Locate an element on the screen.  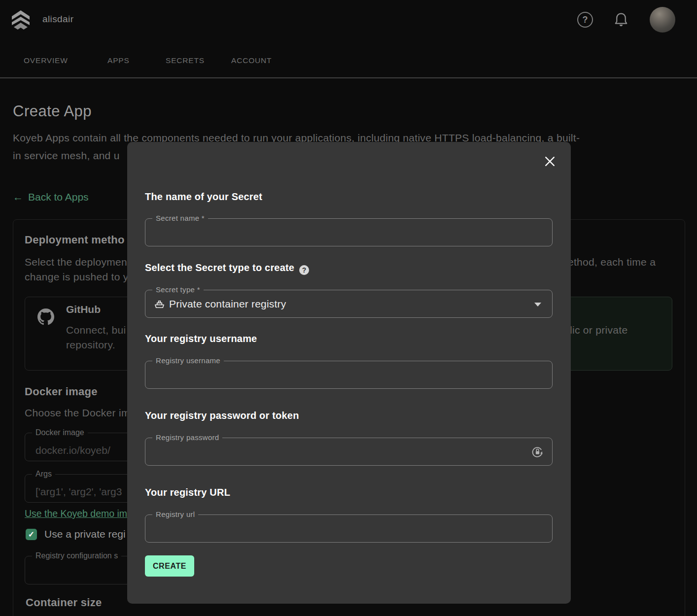
org-name: alisdair is located at coordinates (58, 19).